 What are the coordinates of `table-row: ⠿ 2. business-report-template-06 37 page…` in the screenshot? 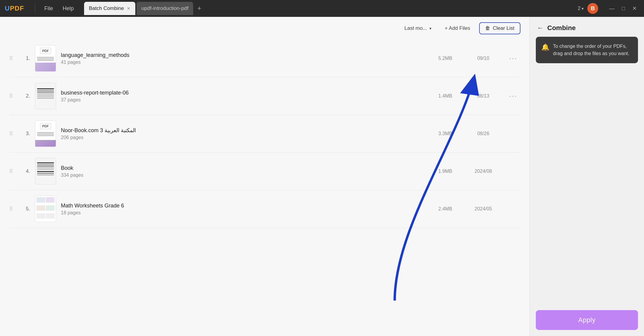 It's located at (265, 96).